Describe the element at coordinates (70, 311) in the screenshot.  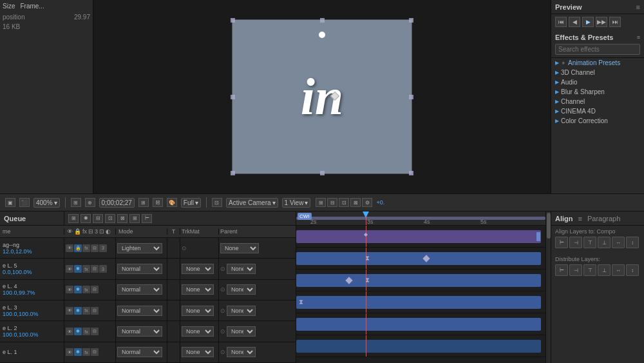
I see `layer-eye-3: 👁` at that location.